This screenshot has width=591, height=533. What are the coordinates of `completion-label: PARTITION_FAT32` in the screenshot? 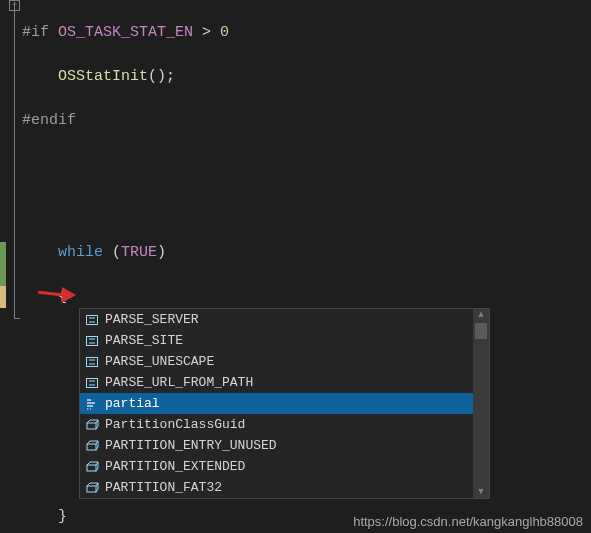 It's located at (164, 488).